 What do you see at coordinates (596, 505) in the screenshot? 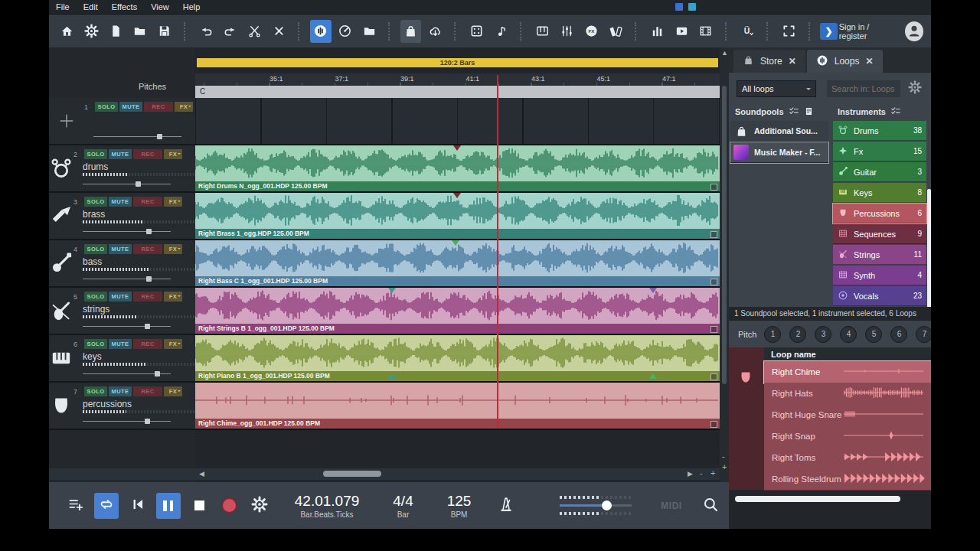
I see `master-volume-slider` at bounding box center [596, 505].